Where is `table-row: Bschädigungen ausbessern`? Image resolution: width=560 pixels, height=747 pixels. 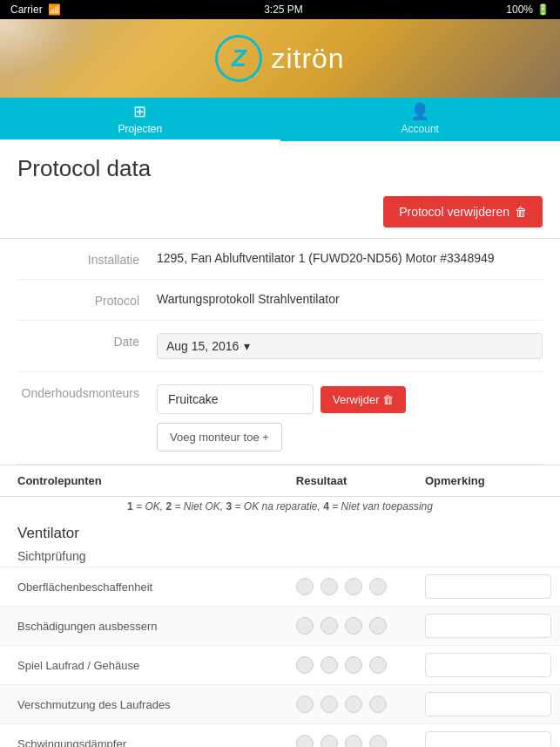
table-row: Bschädigungen ausbessern is located at coordinates (280, 626).